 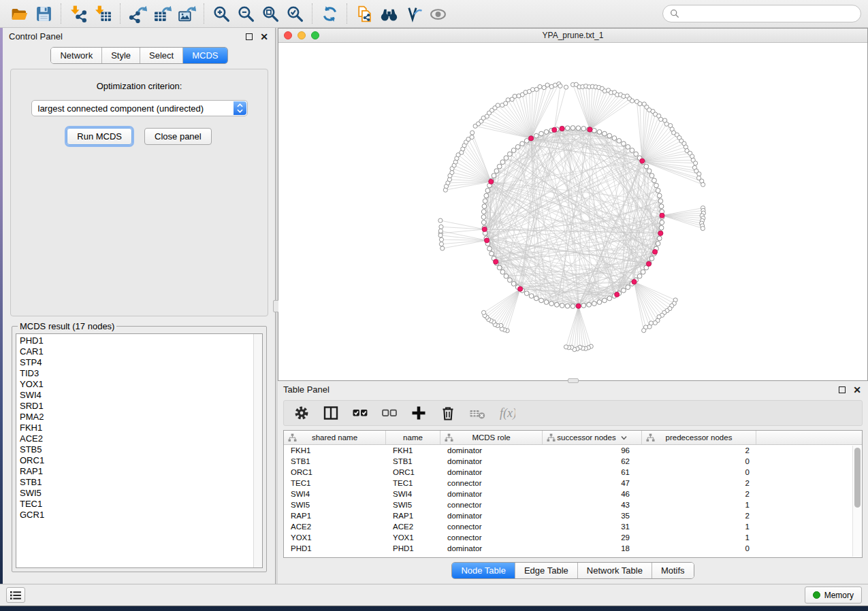 I want to click on zoom-selected-icon, so click(x=295, y=14).